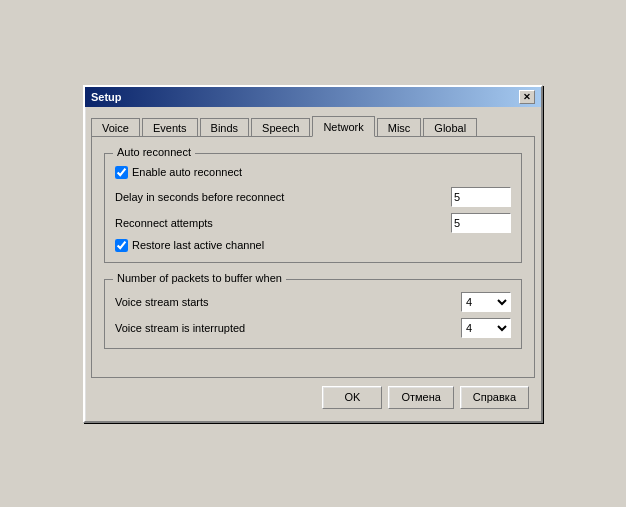  What do you see at coordinates (122, 172) in the screenshot?
I see `enable-auto-reconnect-checkbox` at bounding box center [122, 172].